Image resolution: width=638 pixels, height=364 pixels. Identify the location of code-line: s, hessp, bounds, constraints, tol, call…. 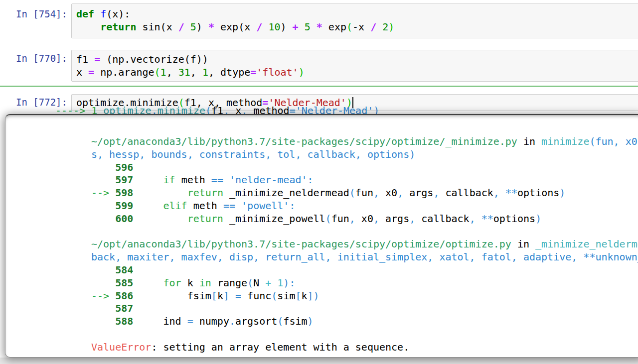
(365, 155).